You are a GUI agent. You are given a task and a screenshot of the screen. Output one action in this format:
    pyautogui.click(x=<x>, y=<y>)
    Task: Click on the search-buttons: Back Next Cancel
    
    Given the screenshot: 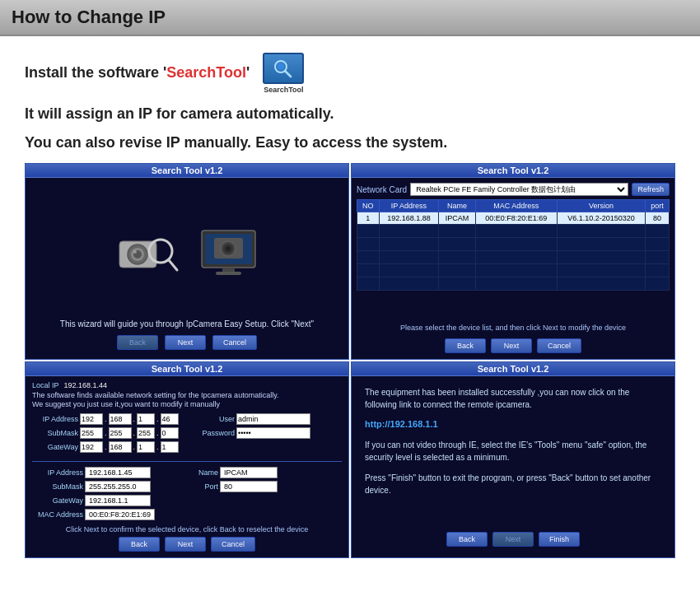 What is the action you would take?
    pyautogui.click(x=513, y=346)
    